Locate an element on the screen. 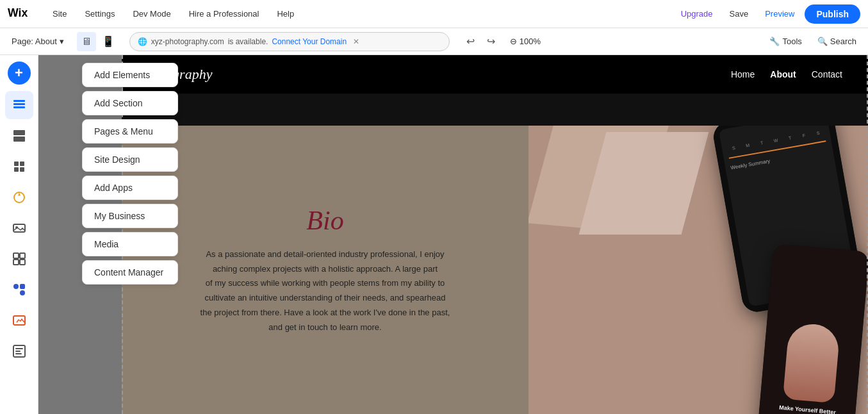 This screenshot has height=414, width=868. bio-text-4: cultivate an intuitive understanding of … is located at coordinates (325, 297).